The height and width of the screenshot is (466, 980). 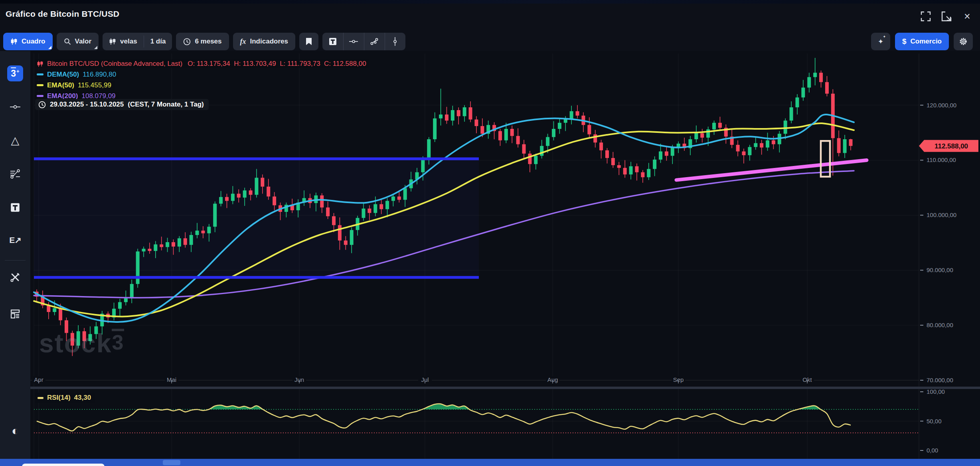 I want to click on svg-text: Sep, so click(x=678, y=380).